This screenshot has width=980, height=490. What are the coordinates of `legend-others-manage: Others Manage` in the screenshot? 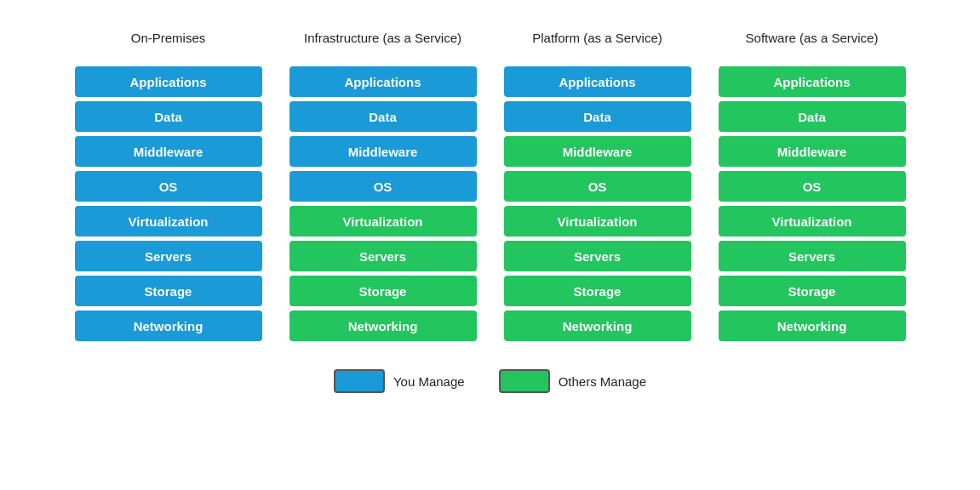 It's located at (572, 381).